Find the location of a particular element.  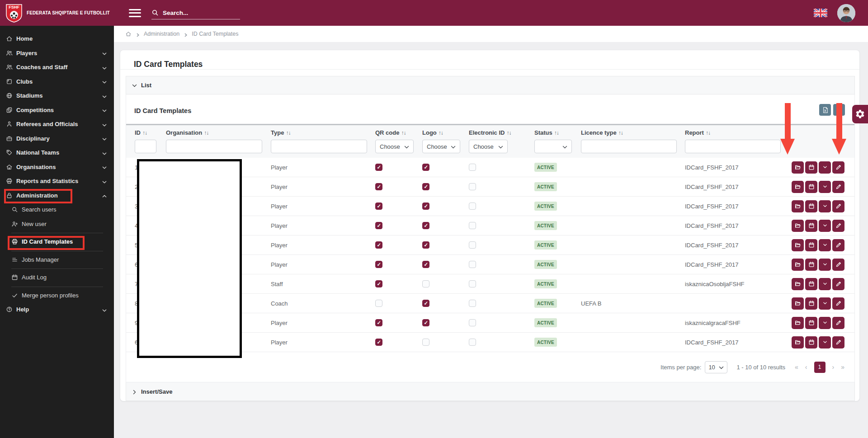

menu-toggle-icon is located at coordinates (135, 14).